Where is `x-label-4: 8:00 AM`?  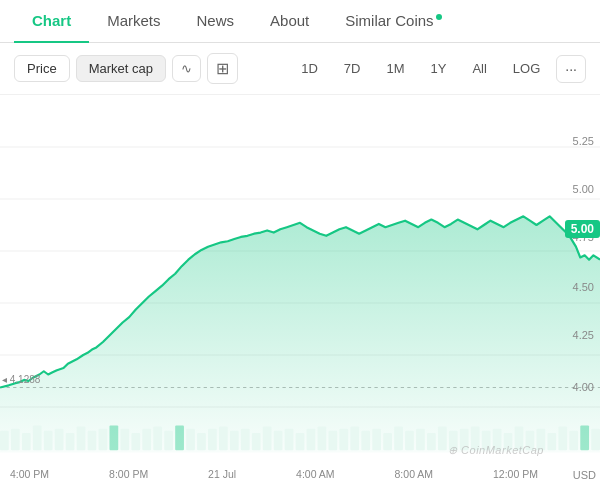 x-label-4: 8:00 AM is located at coordinates (414, 474).